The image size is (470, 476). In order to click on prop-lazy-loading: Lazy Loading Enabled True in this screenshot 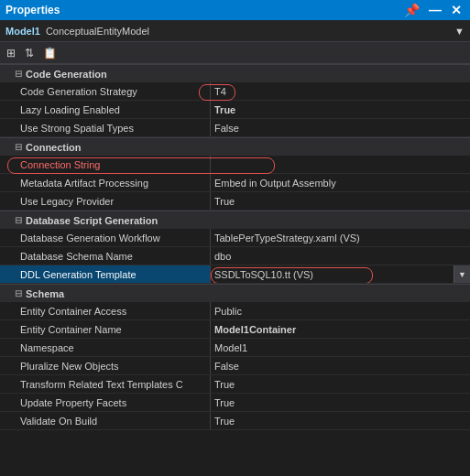, I will do `click(235, 110)`.